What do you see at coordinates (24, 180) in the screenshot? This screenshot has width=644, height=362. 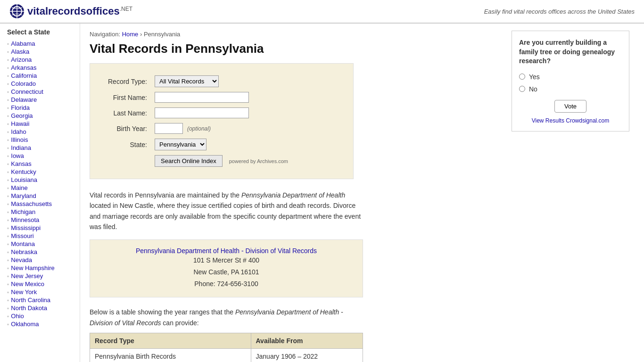 I see `sidebar-state-link: Louisiana` at bounding box center [24, 180].